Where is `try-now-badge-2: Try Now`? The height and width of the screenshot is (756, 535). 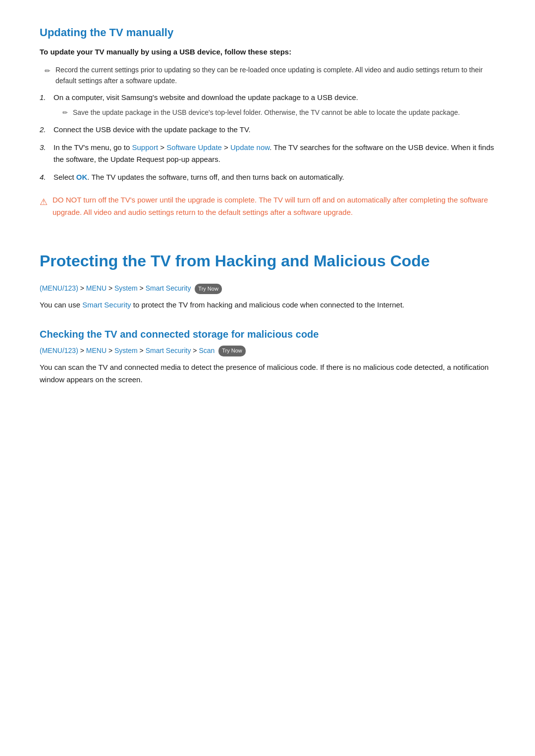 try-now-badge-2: Try Now is located at coordinates (232, 351).